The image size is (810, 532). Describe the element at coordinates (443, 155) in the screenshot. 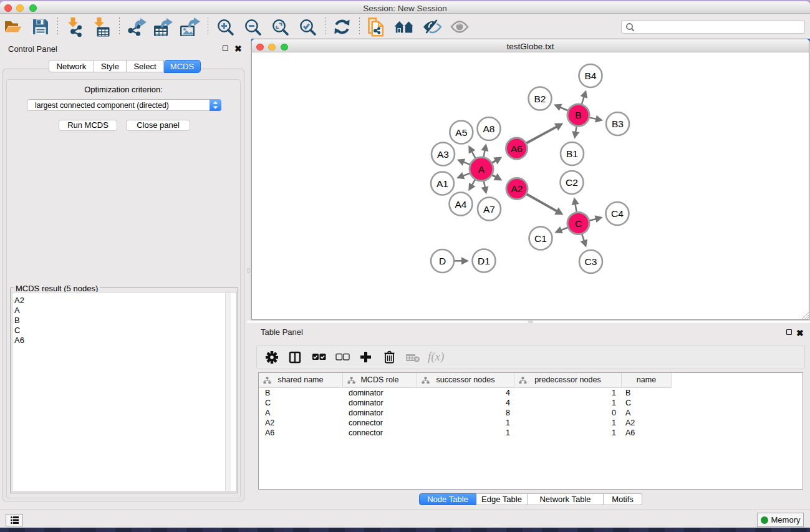

I see `svg-text: A3` at that location.